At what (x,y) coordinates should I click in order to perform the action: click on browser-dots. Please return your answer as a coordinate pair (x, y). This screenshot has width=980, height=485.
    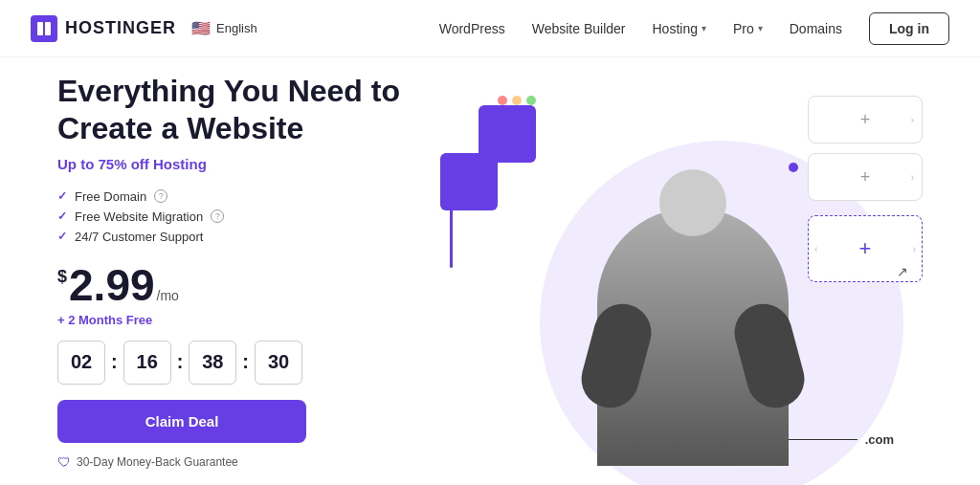
    Looking at the image, I should click on (517, 100).